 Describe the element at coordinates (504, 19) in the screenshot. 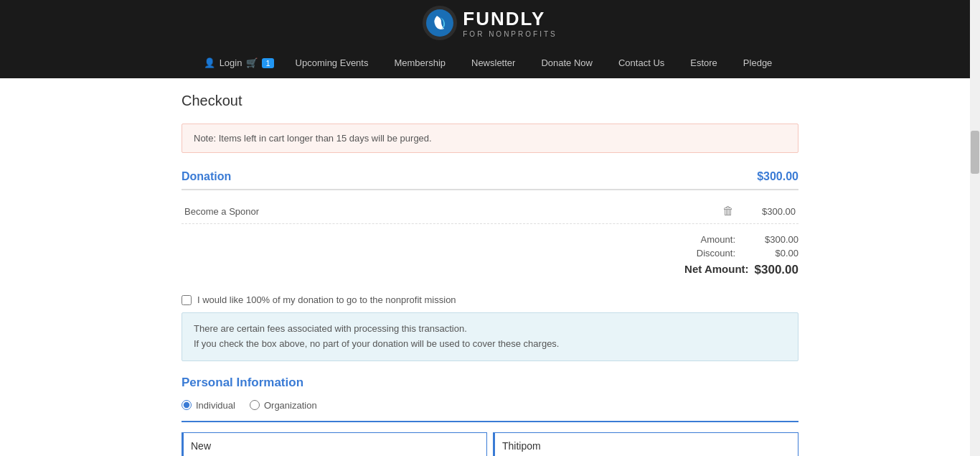

I see `brand-name: FUNDLY` at that location.